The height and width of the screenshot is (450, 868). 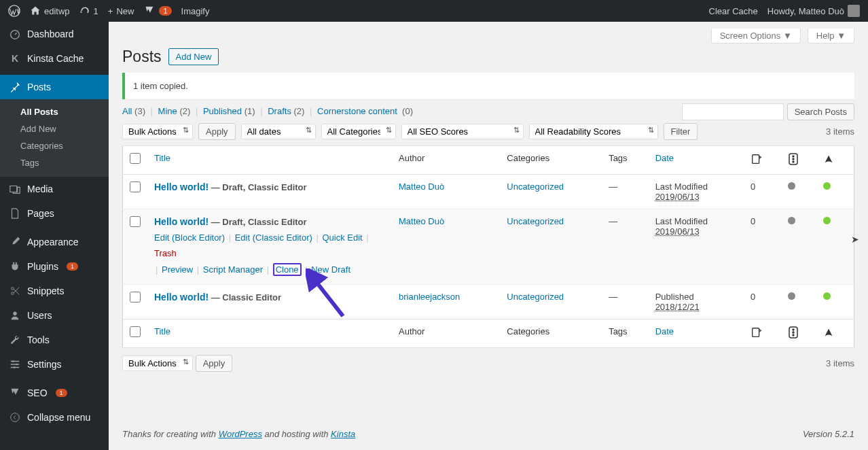 What do you see at coordinates (127, 111) in the screenshot?
I see `filter-all: All` at bounding box center [127, 111].